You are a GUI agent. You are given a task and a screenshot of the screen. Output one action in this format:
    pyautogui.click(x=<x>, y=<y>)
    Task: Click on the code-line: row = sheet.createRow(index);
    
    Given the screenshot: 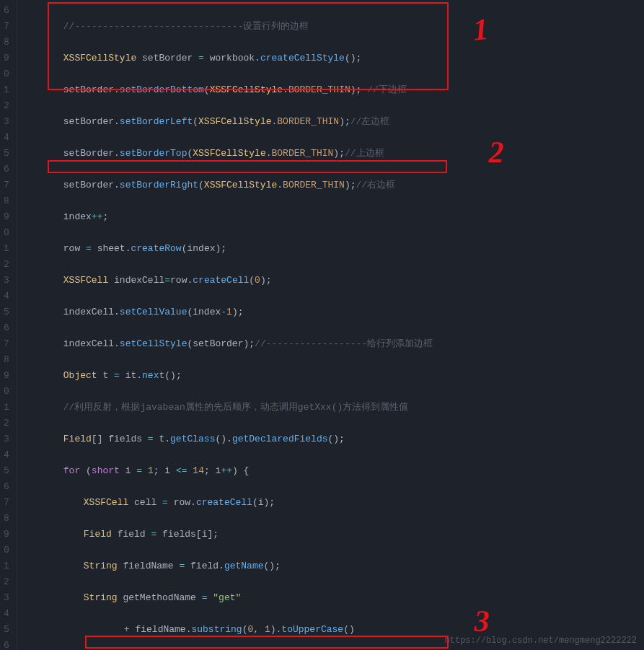 What is the action you would take?
    pyautogui.click(x=333, y=249)
    